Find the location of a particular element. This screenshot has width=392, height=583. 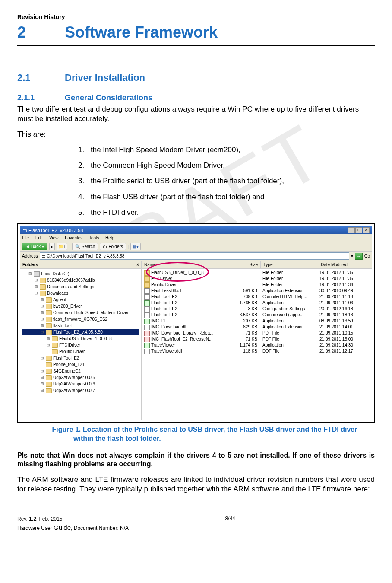

tree-item: ⊞flash_firmware_XG706_ES2 is located at coordinates (81, 319).